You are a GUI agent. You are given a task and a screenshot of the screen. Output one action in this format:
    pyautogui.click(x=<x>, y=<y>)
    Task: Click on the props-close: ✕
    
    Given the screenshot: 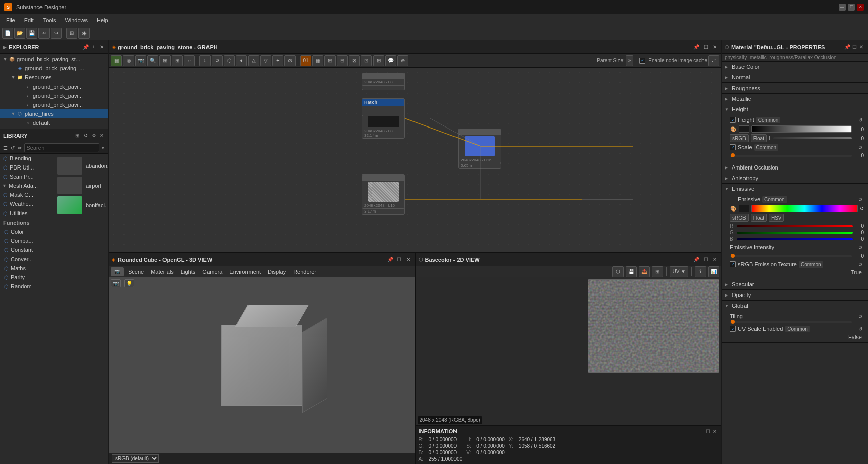 What is the action you would take?
    pyautogui.click(x=861, y=47)
    